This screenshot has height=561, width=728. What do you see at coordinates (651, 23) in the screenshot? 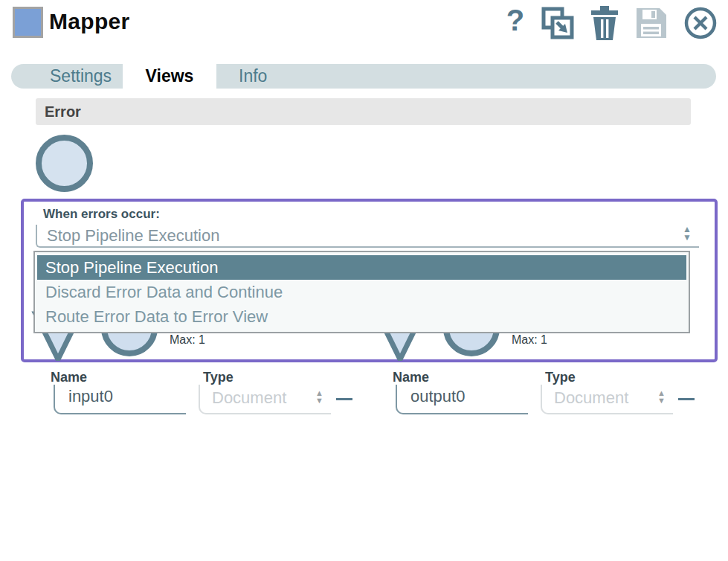
I see `save-icon` at bounding box center [651, 23].